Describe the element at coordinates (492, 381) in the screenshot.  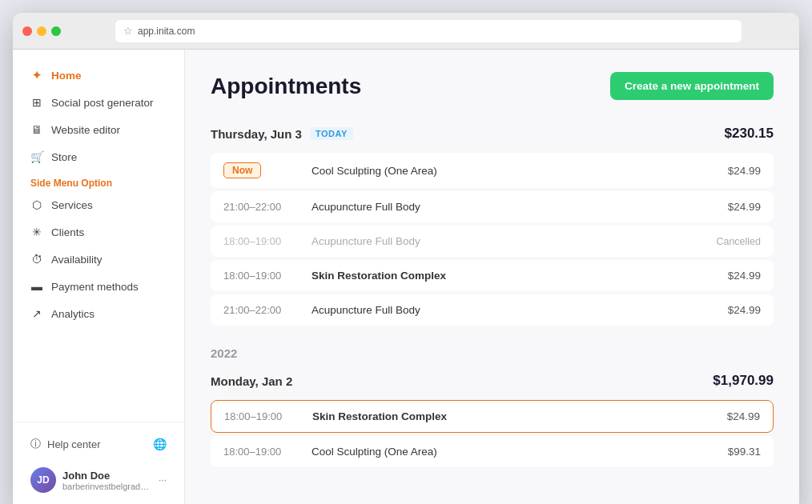
I see `date-header-2022: Monday, Jan 2 $1,970.99` at that location.